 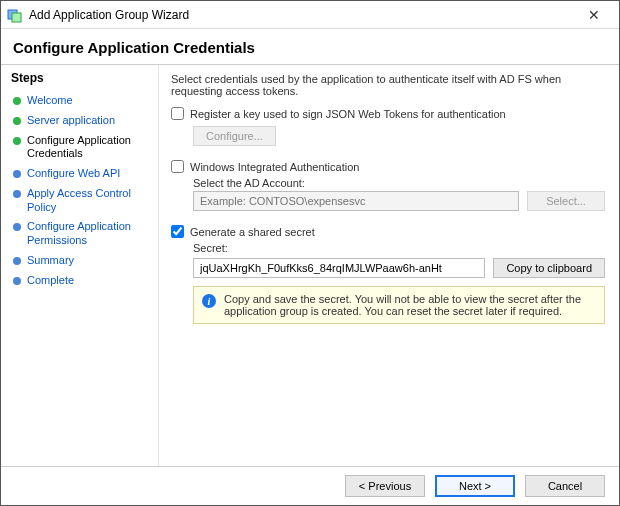 What do you see at coordinates (80, 281) in the screenshot?
I see `step-complete: Complete` at bounding box center [80, 281].